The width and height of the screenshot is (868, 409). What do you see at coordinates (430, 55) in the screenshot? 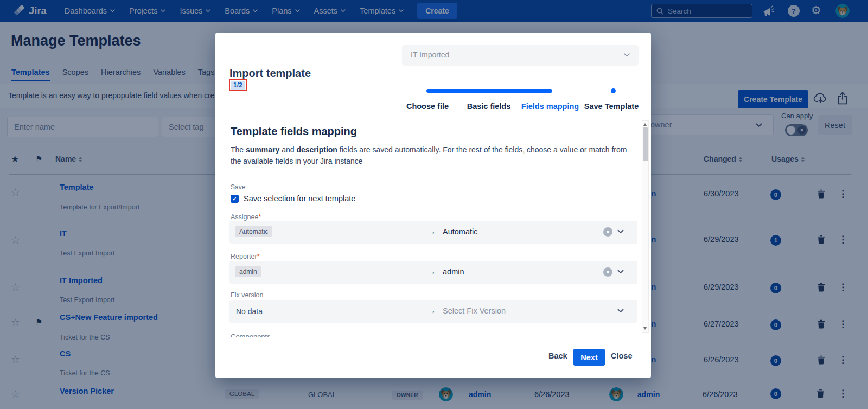
I see `template-select-value: IT Imported` at bounding box center [430, 55].